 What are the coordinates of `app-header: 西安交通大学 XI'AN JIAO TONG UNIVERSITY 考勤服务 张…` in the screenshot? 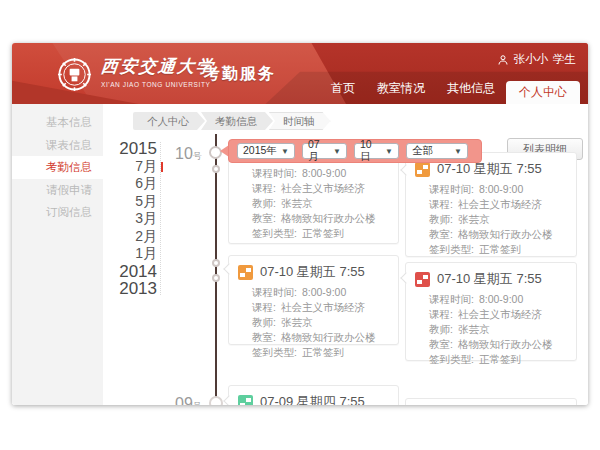 It's located at (300, 74).